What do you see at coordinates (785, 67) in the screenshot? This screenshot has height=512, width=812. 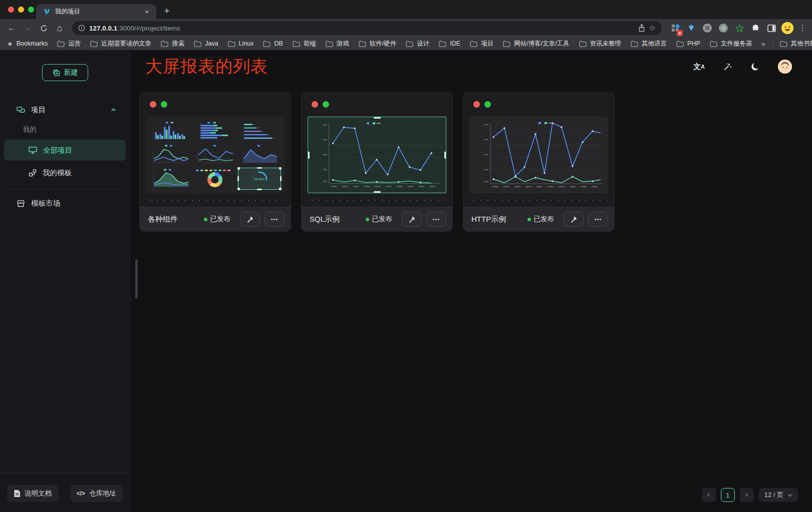 I see `user-avatar` at bounding box center [785, 67].